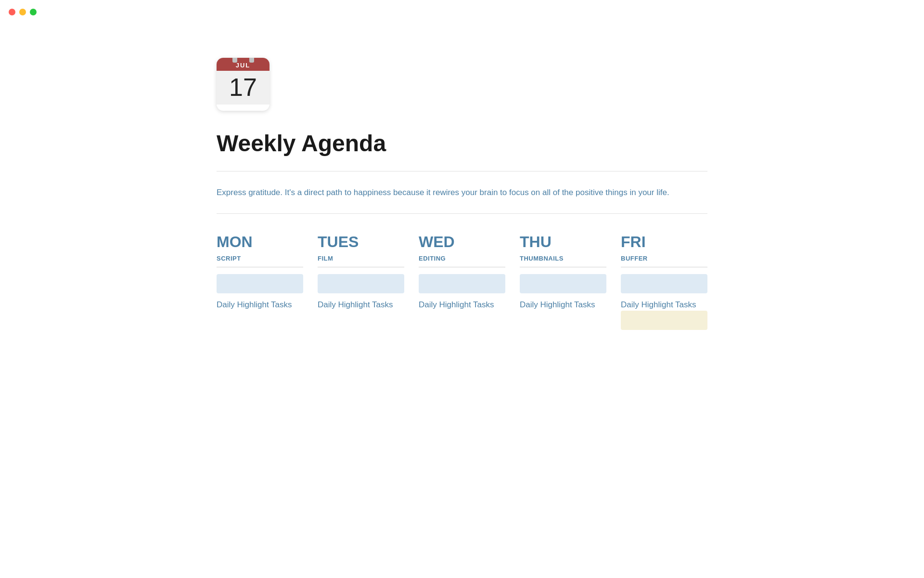 The image size is (924, 578). Describe the element at coordinates (33, 12) in the screenshot. I see `maximize-button` at that location.